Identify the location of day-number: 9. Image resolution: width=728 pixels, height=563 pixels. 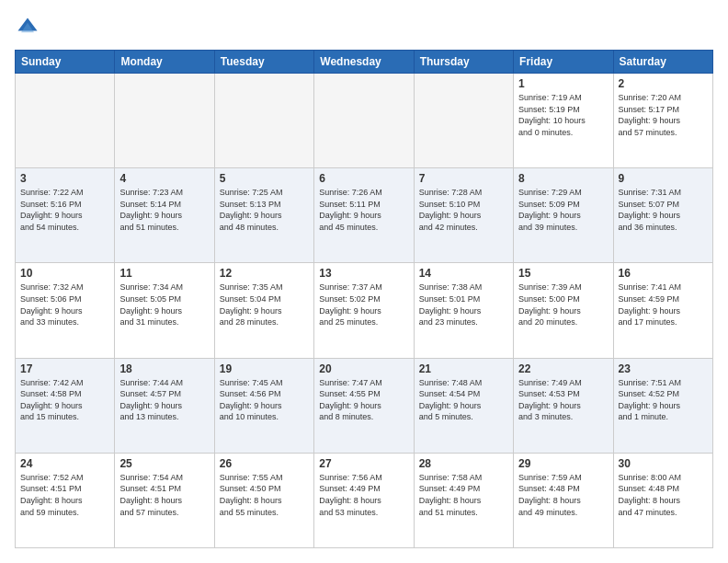
(664, 178).